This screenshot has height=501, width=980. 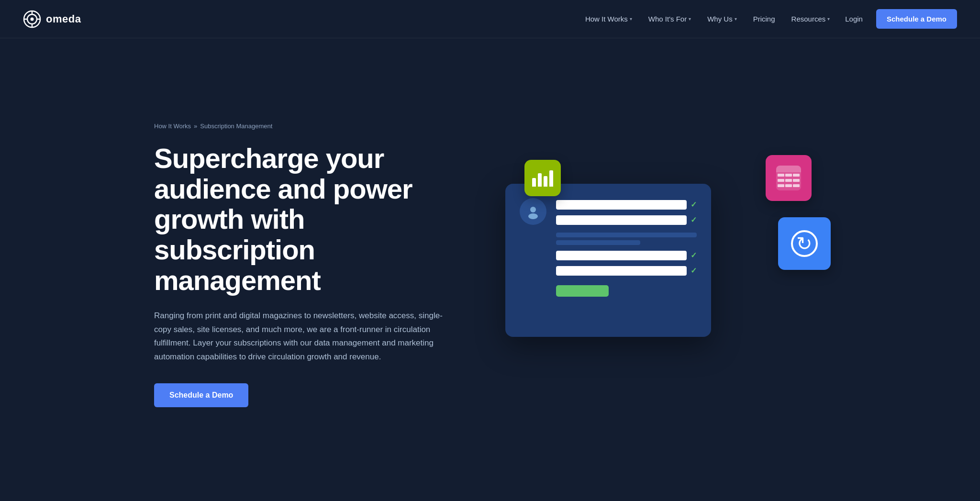 I want to click on form-field-row-4: ✓, so click(x=626, y=271).